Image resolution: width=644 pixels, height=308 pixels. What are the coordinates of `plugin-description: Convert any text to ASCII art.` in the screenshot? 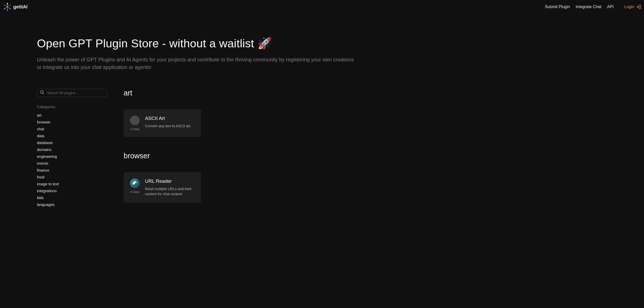 It's located at (170, 126).